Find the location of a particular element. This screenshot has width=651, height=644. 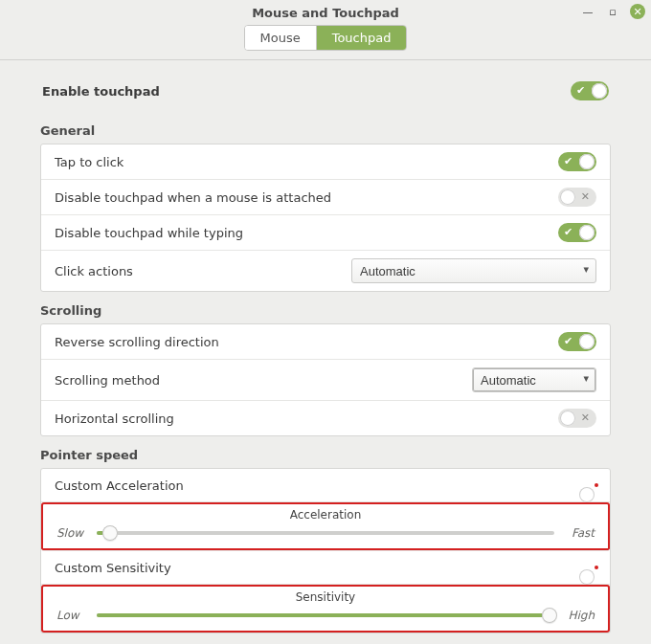

minimize-icon: — is located at coordinates (588, 11).